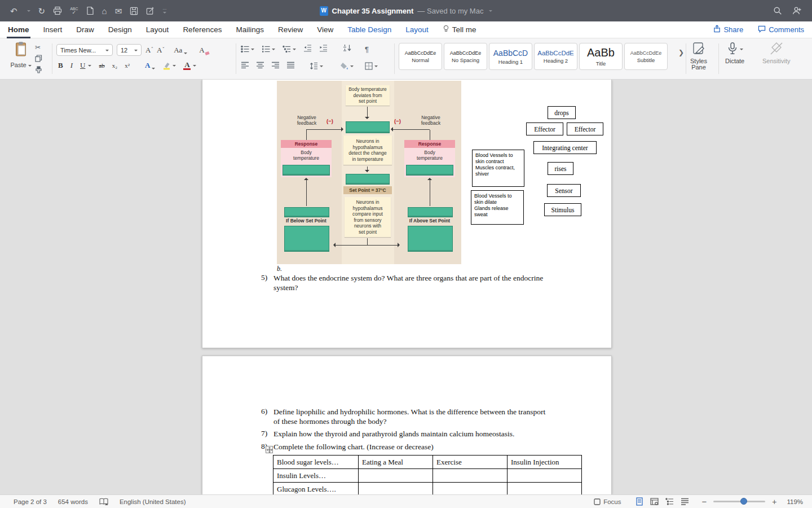 This screenshot has height=508, width=812. Describe the element at coordinates (134, 11) in the screenshot. I see `save-icon` at that location.